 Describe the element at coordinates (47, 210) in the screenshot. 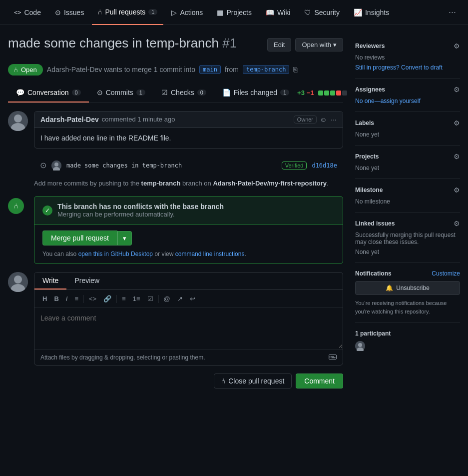

I see `merge-check-icon: ✓` at that location.